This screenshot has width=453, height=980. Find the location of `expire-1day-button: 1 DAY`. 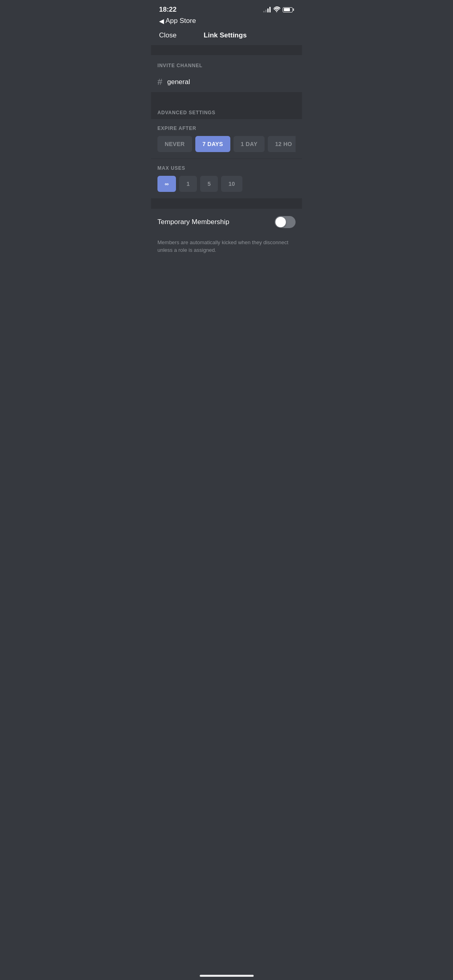

expire-1day-button: 1 DAY is located at coordinates (249, 144).